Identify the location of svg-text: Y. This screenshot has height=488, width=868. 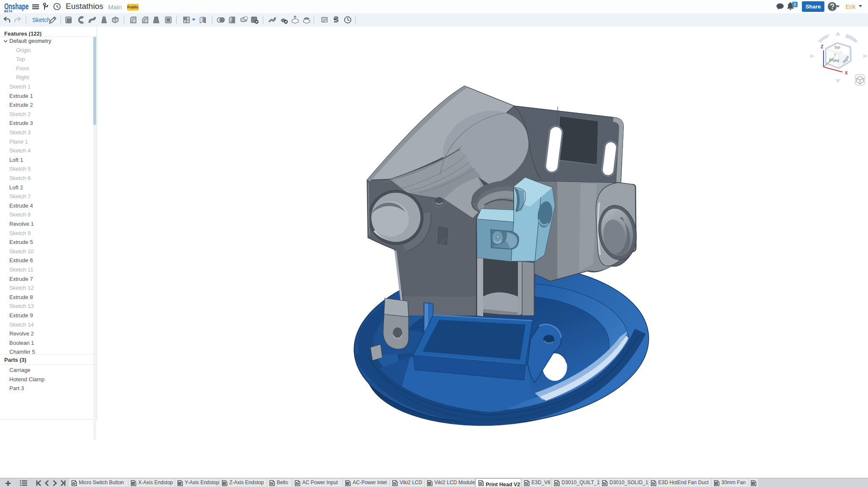
(835, 55).